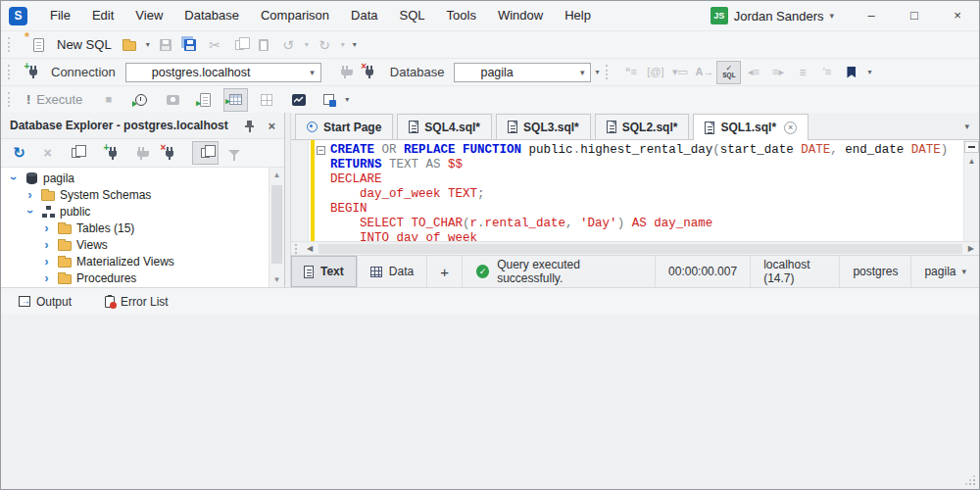 The image size is (980, 490). I want to click on results-to-grid-button: ▸, so click(235, 100).